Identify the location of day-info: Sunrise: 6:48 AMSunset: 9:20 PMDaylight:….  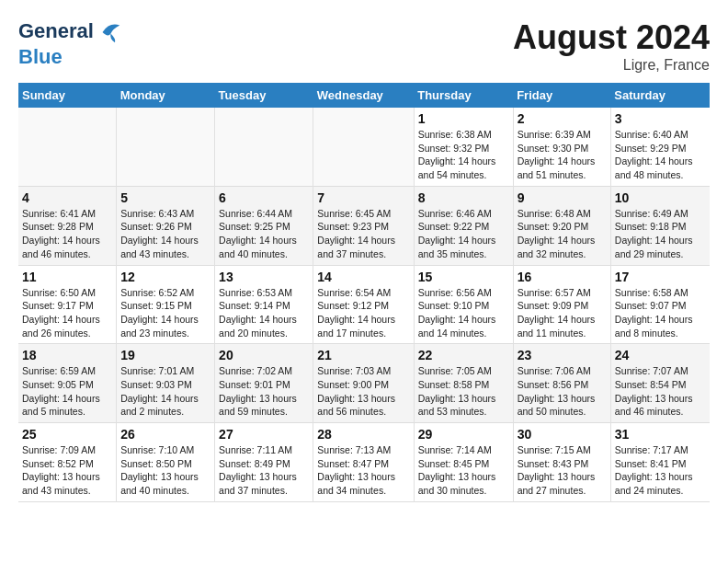
(563, 234).